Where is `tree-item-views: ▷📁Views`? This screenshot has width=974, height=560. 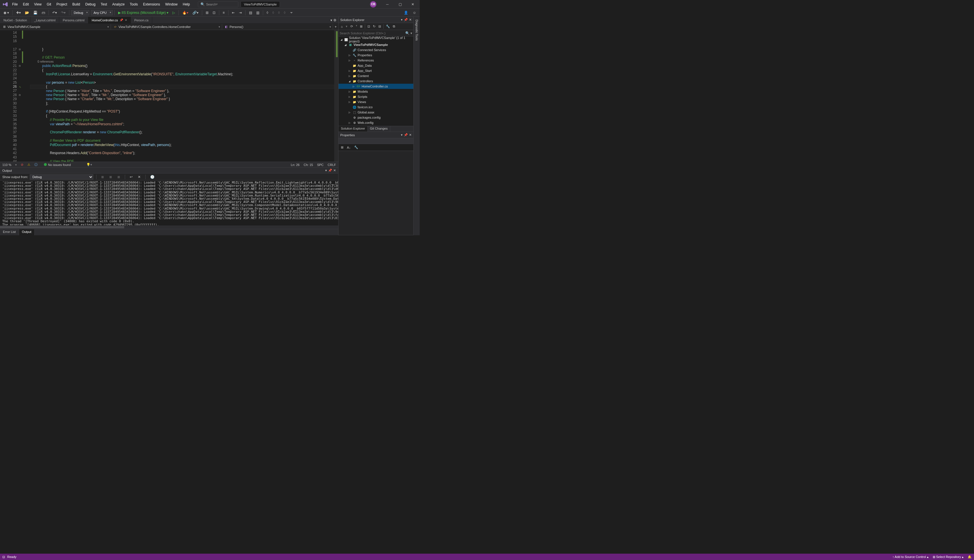
tree-item-views: ▷📁Views is located at coordinates (376, 102).